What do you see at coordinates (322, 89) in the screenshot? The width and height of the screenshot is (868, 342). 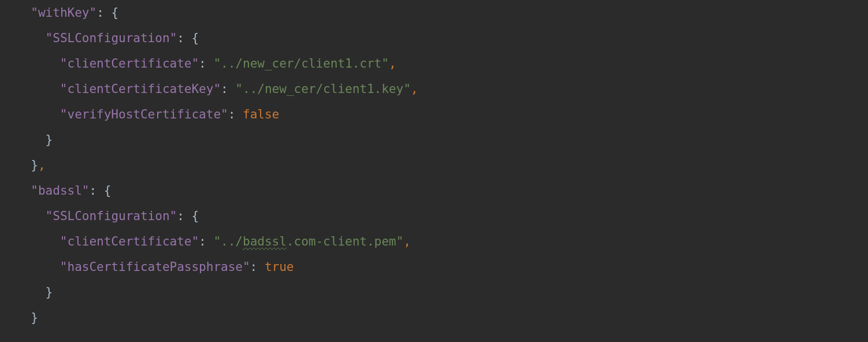 I see `code-token: "../new_cer/client1.key"` at bounding box center [322, 89].